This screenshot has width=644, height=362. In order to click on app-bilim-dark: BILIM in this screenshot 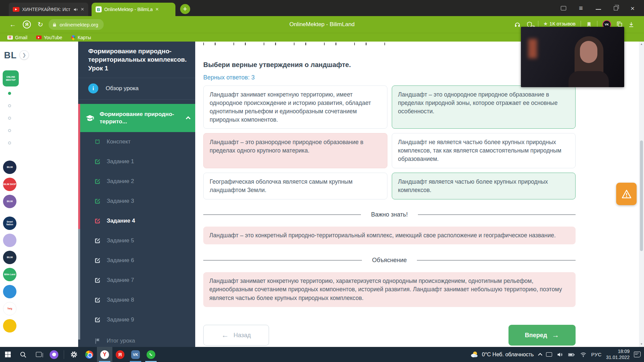, I will do `click(10, 257)`.